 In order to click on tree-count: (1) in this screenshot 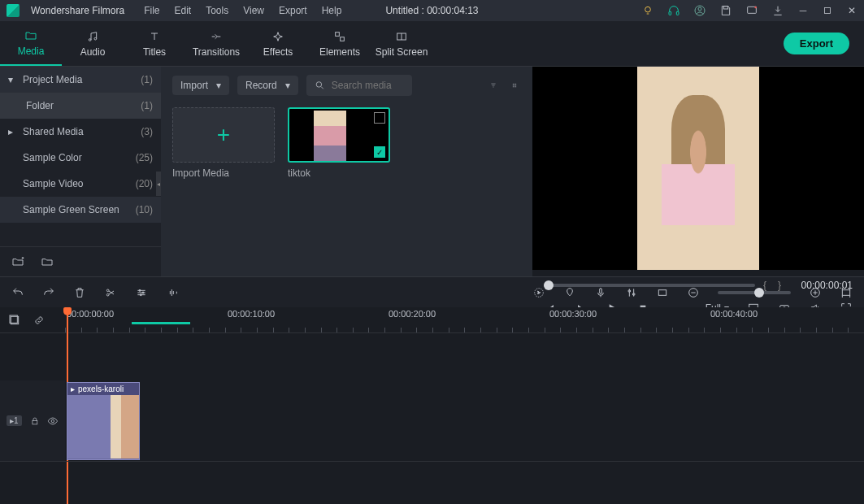, I will do `click(146, 106)`.